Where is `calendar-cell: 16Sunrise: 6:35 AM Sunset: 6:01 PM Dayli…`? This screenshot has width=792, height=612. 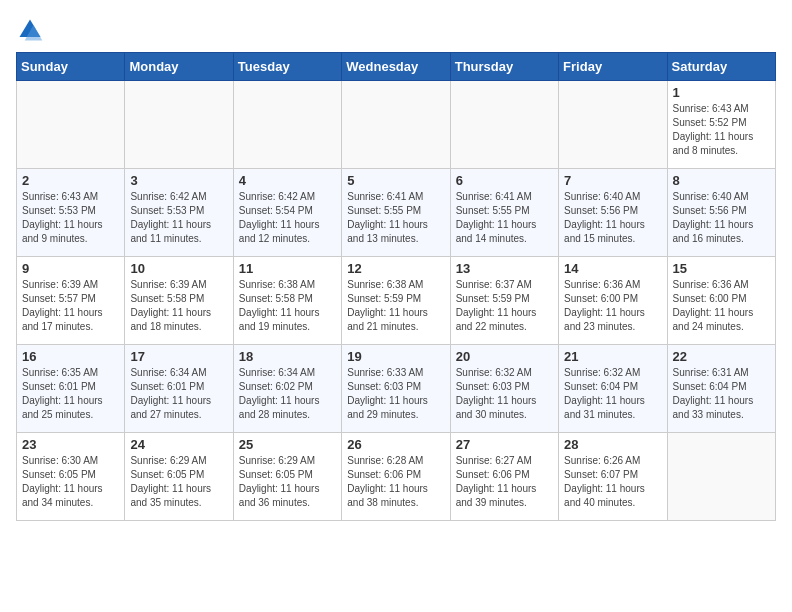
calendar-cell: 16Sunrise: 6:35 AM Sunset: 6:01 PM Dayli… is located at coordinates (71, 389).